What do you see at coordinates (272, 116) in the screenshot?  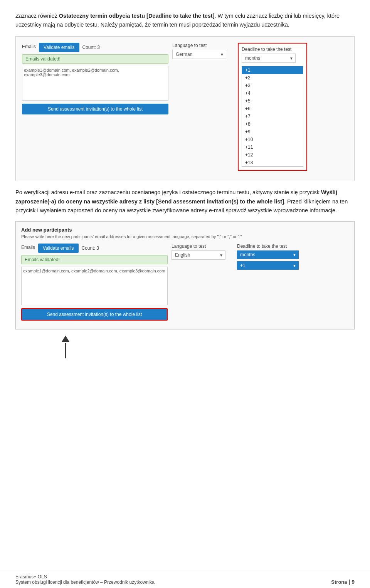 I see `open-dropdown-1: +1 +2 +3 +4 +5 +6 +7 +8 +9 +10 +11 +12 +…` at bounding box center [272, 116].